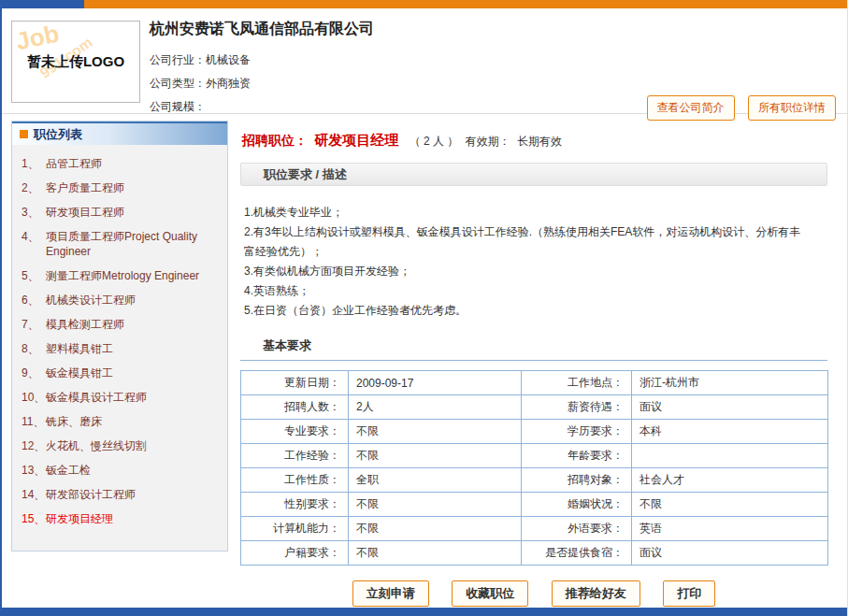 This screenshot has height=616, width=848. Describe the element at coordinates (689, 594) in the screenshot. I see `print-button: 打印` at that location.